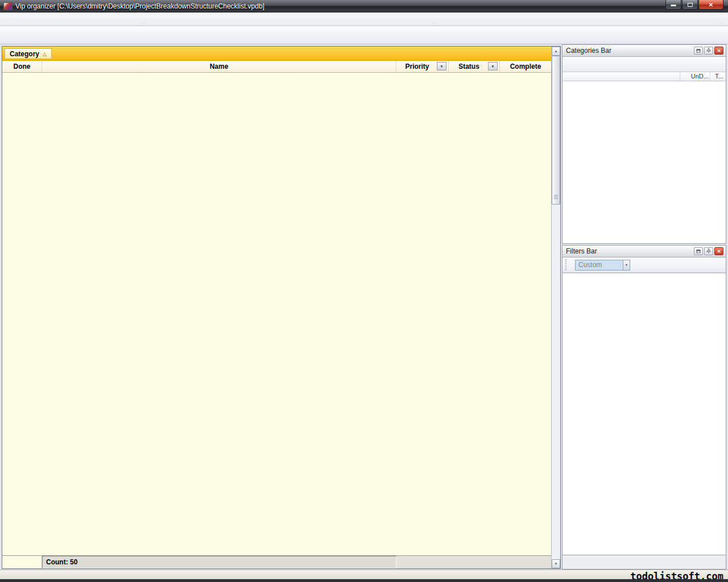 This screenshot has height=582, width=728. Describe the element at coordinates (22, 66) in the screenshot. I see `column-header-done: Done` at that location.